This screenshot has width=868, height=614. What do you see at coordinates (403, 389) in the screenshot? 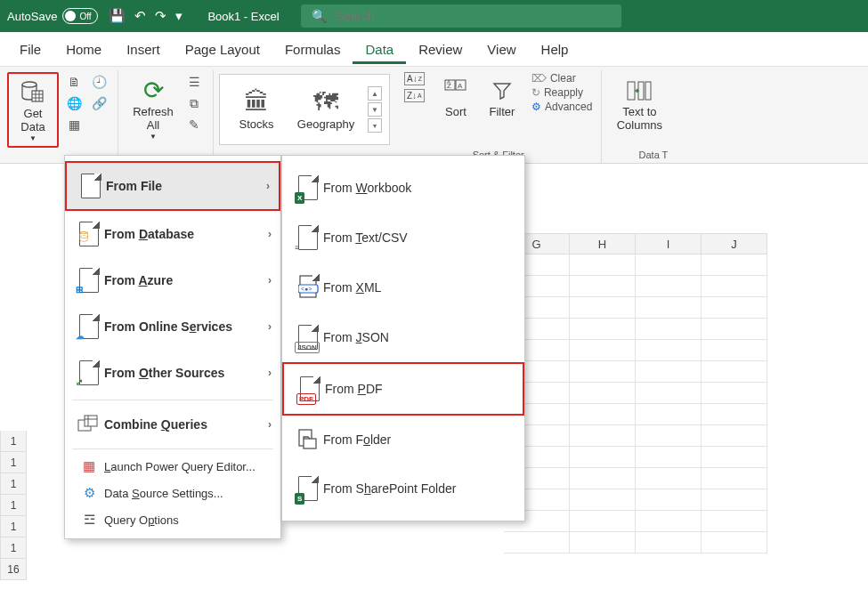
I see `submenu-from-pdf: PDF From PDF` at bounding box center [403, 389].